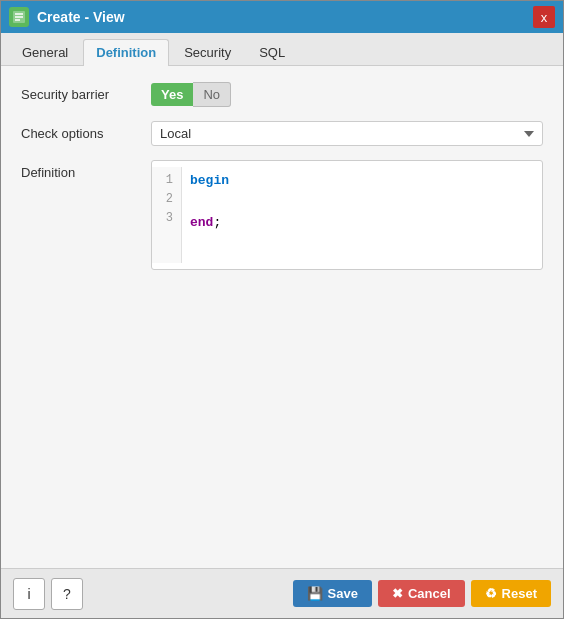  Describe the element at coordinates (430, 594) in the screenshot. I see `cancel-label: Cancel` at that location.